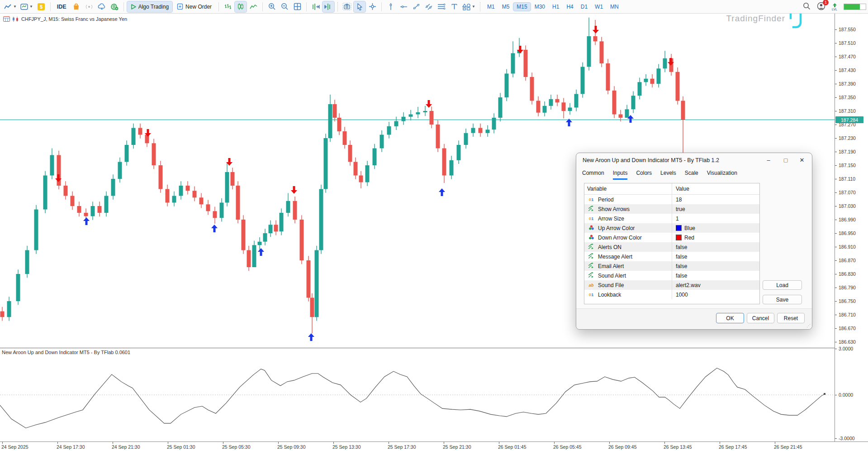 The height and width of the screenshot is (451, 868). What do you see at coordinates (672, 209) in the screenshot?
I see `input-row-show-arrows: Show Arrows true` at bounding box center [672, 209].